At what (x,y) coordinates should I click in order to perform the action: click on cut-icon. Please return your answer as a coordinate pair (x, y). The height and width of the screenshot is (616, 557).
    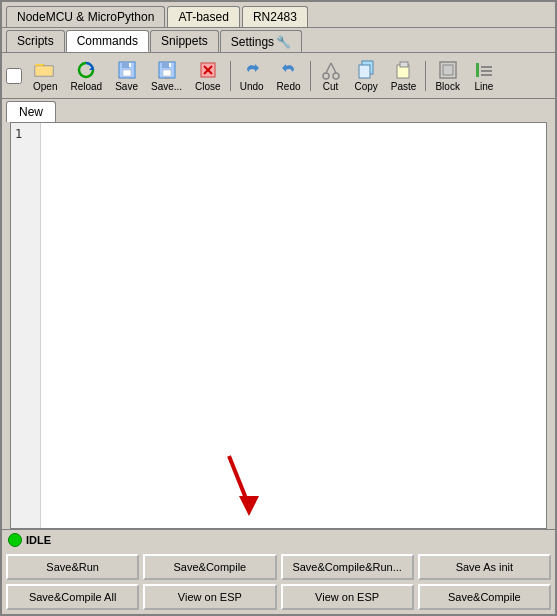
    Looking at the image, I should click on (331, 70).